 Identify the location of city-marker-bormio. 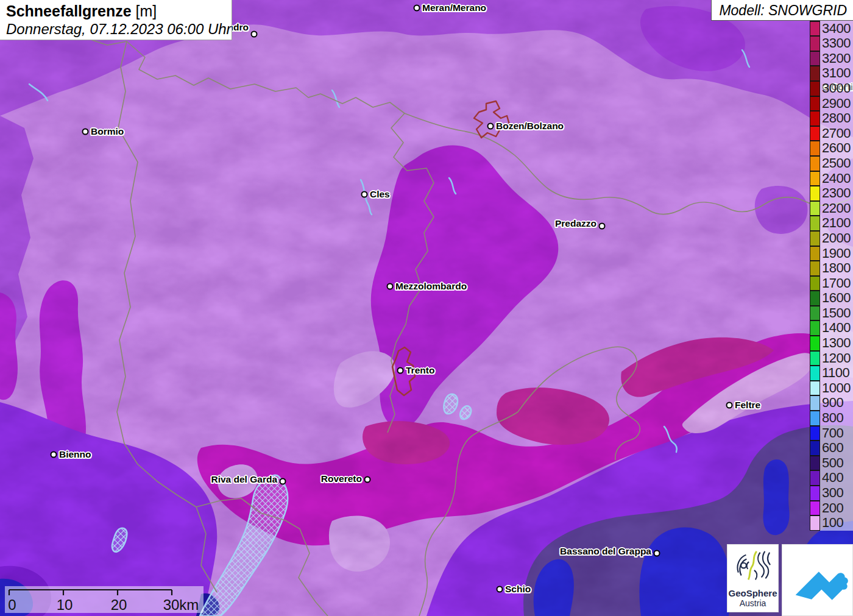
(85, 132).